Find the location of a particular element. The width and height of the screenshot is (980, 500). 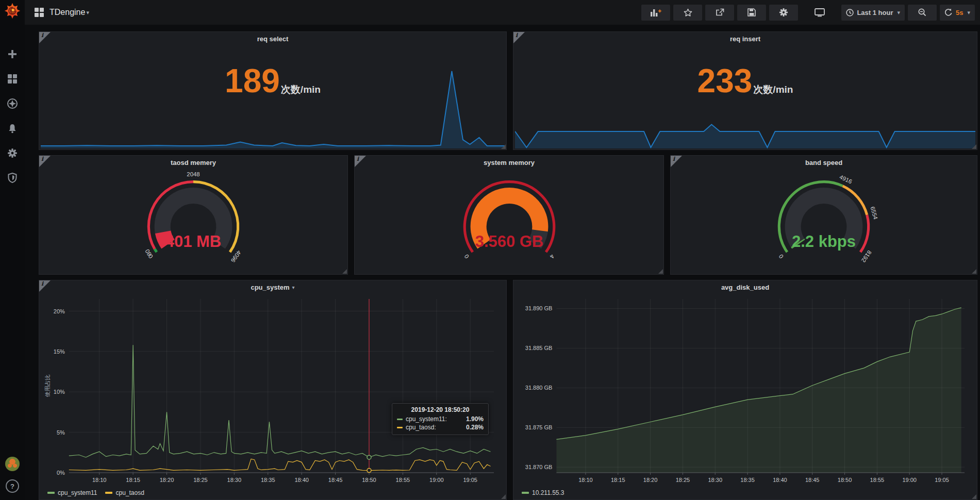

panel-title: cpu_system ▾ is located at coordinates (273, 287).